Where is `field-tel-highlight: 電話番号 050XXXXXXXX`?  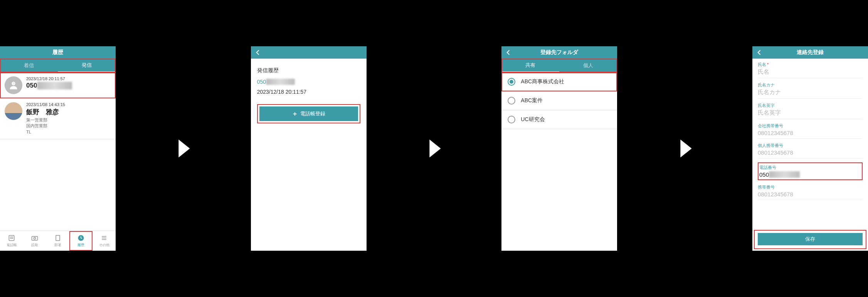 field-tel-highlight: 電話番号 050XXXXXXXX is located at coordinates (810, 171).